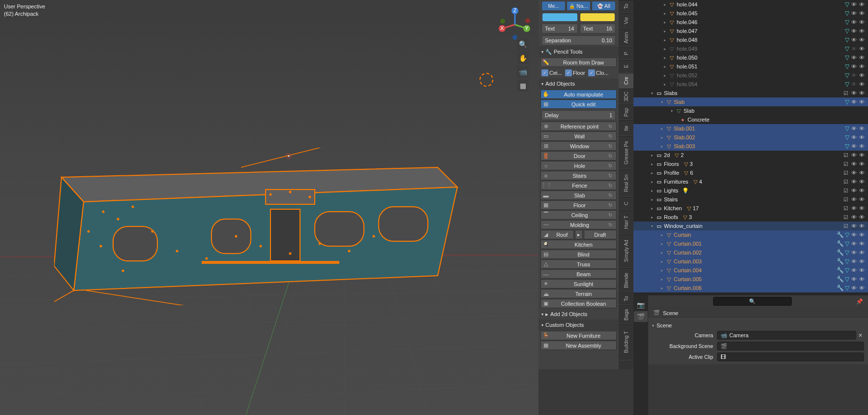 This screenshot has width=868, height=415. What do you see at coordinates (750, 84) in the screenshot?
I see `outliner-item-hole.054: ▸▽hole.054 ▽👁👁` at bounding box center [750, 84].